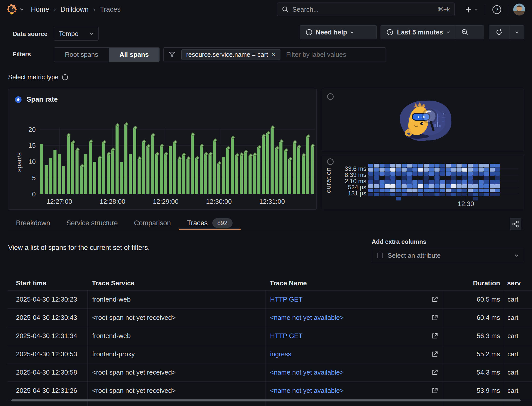 The height and width of the screenshot is (406, 532). Describe the element at coordinates (517, 32) in the screenshot. I see `refresh-interval-button` at that location.